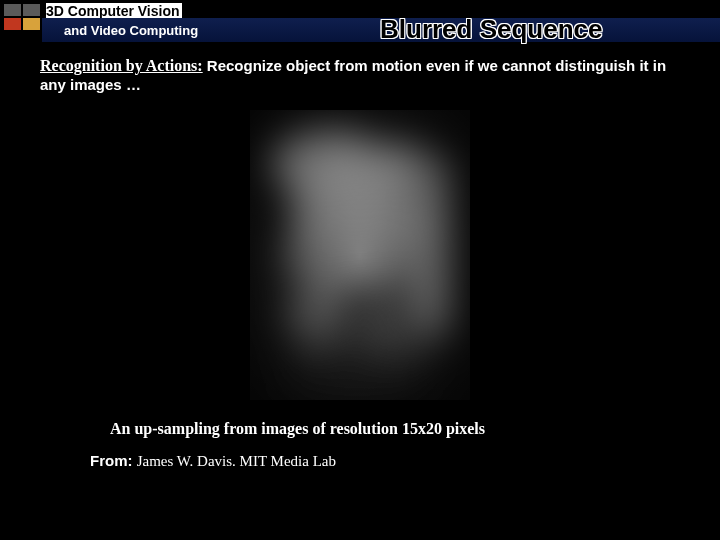  What do you see at coordinates (298, 429) in the screenshot?
I see `image-caption: An up-sampling from images of resolution…` at bounding box center [298, 429].